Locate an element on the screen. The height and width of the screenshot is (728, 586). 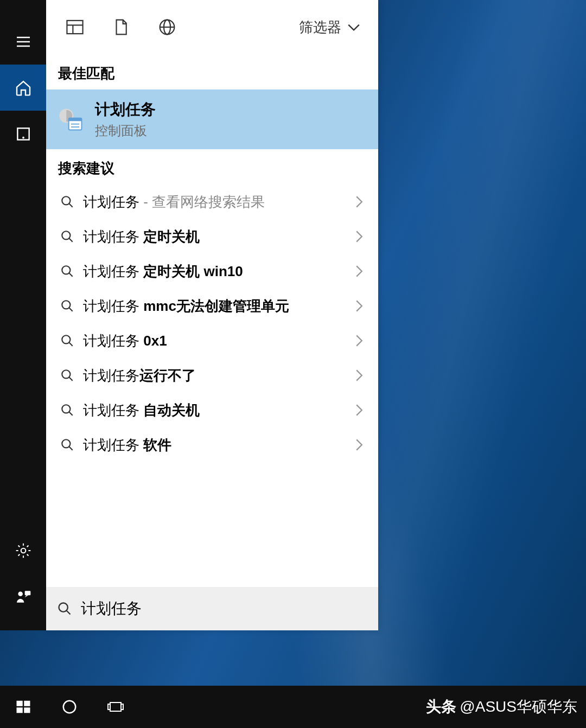
suggestion-text: 计划任务 定时关机 win10 is located at coordinates (214, 271).